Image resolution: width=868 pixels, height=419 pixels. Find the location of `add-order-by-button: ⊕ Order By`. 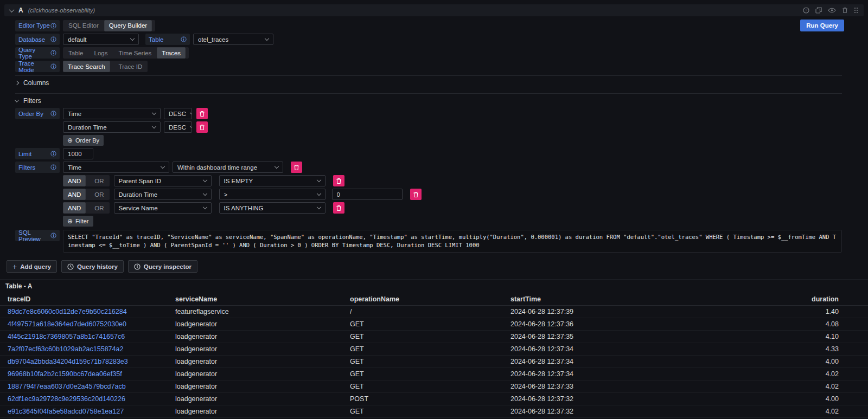

add-order-by-button: ⊕ Order By is located at coordinates (84, 140).